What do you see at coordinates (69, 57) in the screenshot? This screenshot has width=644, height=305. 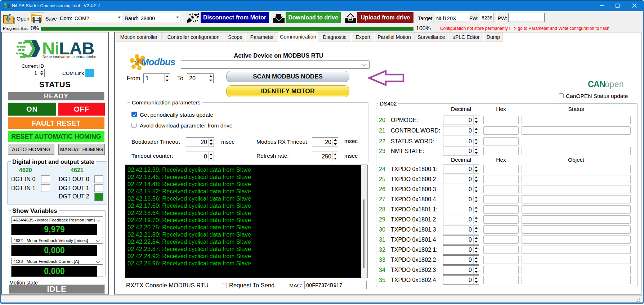 I see `svg-text: Neue innovative Linearantriebe` at bounding box center [69, 57].